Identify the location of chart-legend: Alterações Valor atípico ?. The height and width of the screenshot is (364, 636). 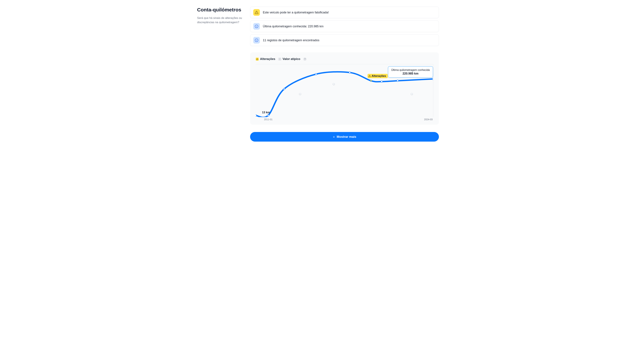
(344, 59).